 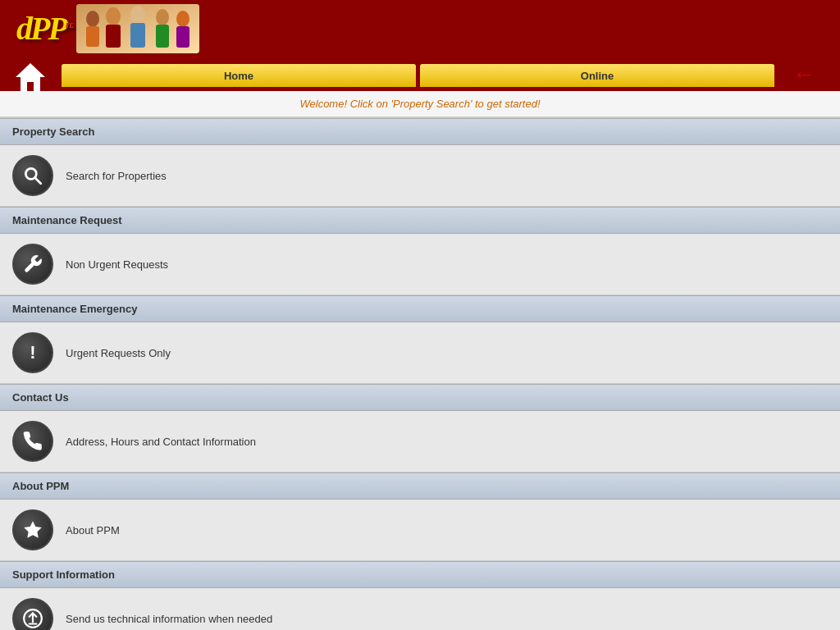 I want to click on phone-icon, so click(x=33, y=441).